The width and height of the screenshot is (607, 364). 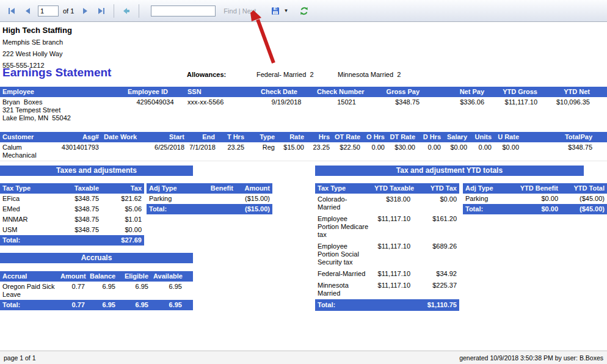 What do you see at coordinates (101, 11) in the screenshot?
I see `last-page-button` at bounding box center [101, 11].